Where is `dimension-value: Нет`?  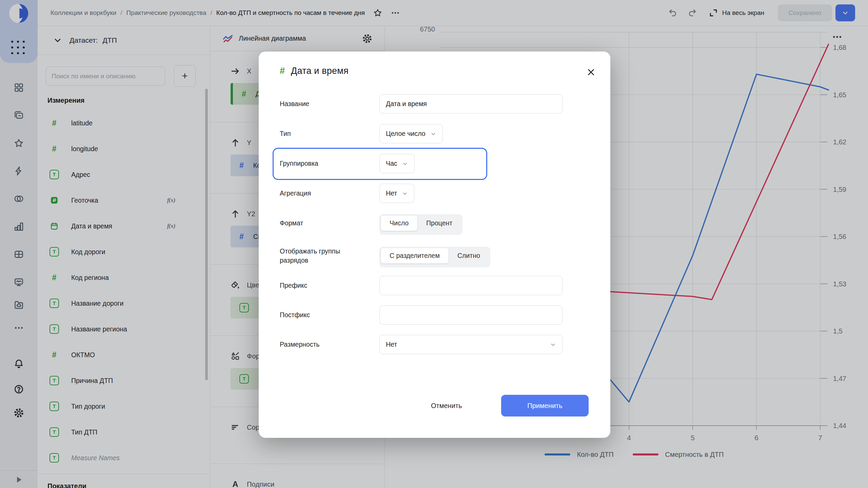
dimension-value: Нет is located at coordinates (391, 344).